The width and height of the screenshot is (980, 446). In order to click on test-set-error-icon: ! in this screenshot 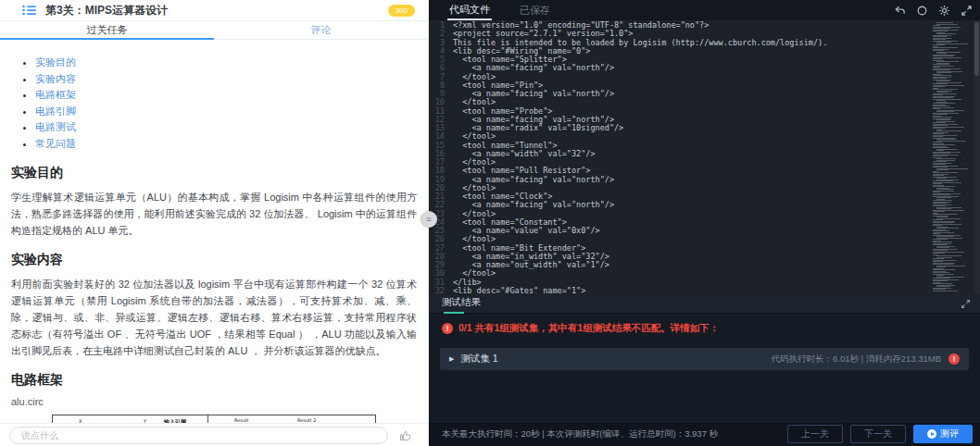, I will do `click(954, 359)`.